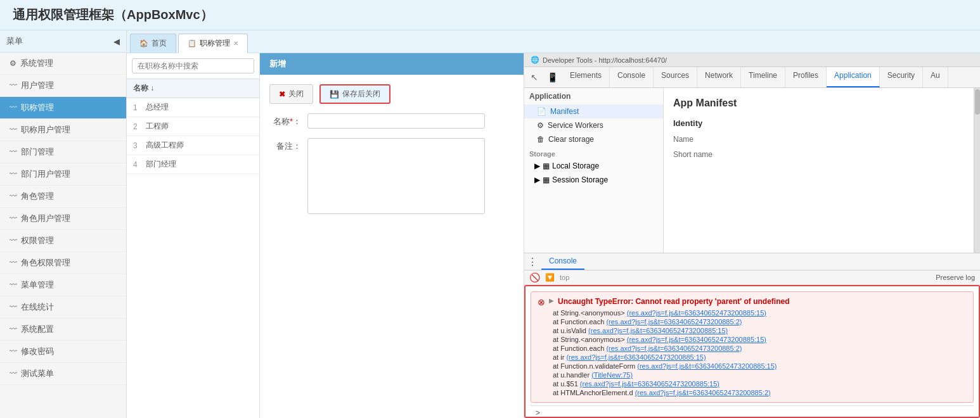 The height and width of the screenshot is (418, 980). I want to click on sidebar-item-permission: 〰 权限管理, so click(63, 241).